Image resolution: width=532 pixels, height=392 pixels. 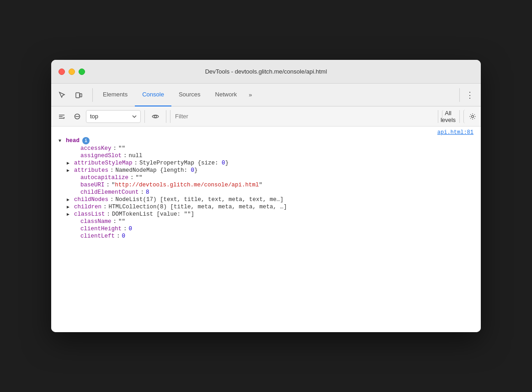 I want to click on close-button, so click(x=62, y=72).